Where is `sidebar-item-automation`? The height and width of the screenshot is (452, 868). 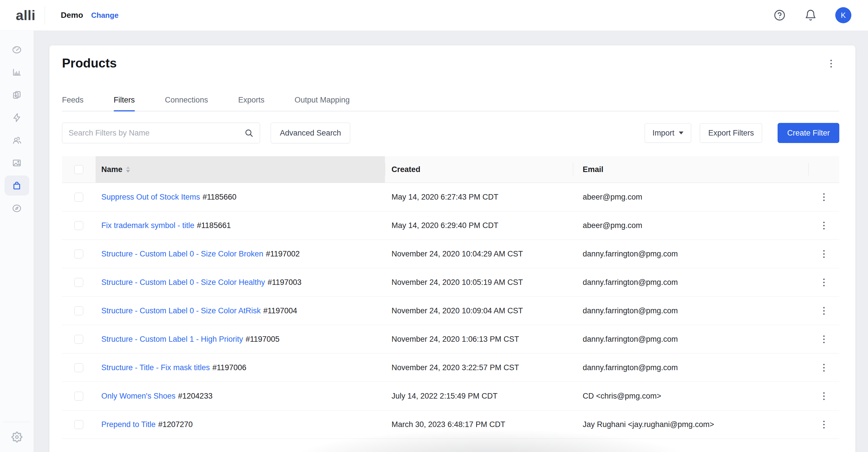 sidebar-item-automation is located at coordinates (17, 117).